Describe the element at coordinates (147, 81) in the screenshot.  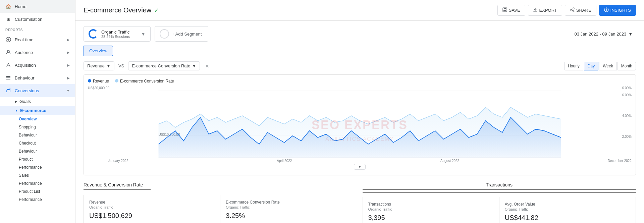
I see `ecr-legend-label: E-commerce Conversion Rate` at that location.